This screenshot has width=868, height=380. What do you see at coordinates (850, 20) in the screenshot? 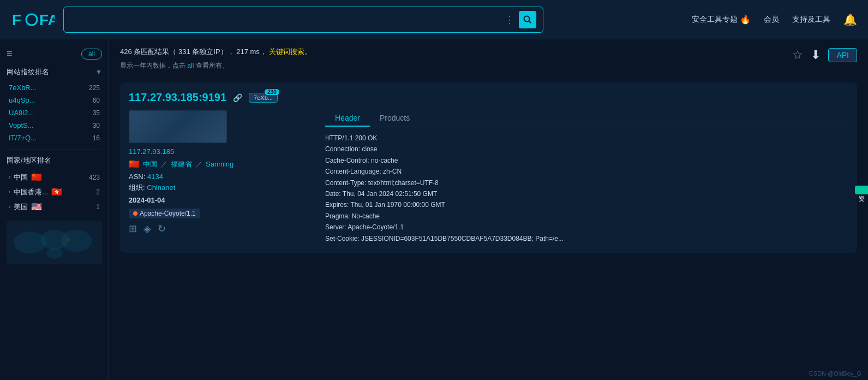
I see `notification-bell-icon: 🔔` at bounding box center [850, 20].